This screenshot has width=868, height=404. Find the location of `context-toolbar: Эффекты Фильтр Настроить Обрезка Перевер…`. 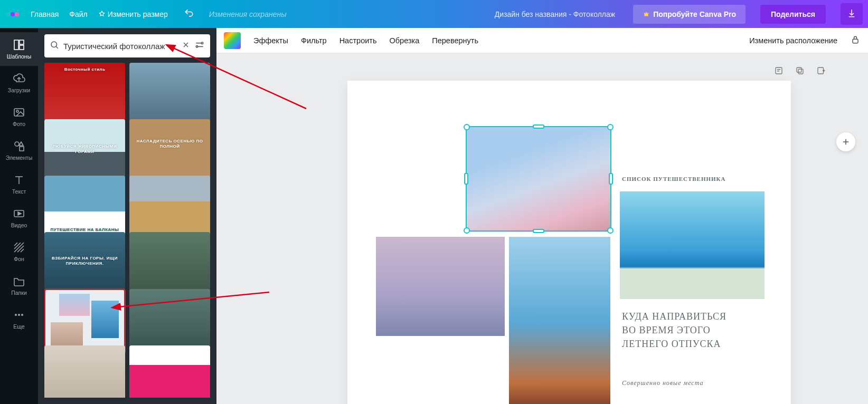

context-toolbar: Эффекты Фильтр Настроить Обрезка Перевер… is located at coordinates (542, 41).